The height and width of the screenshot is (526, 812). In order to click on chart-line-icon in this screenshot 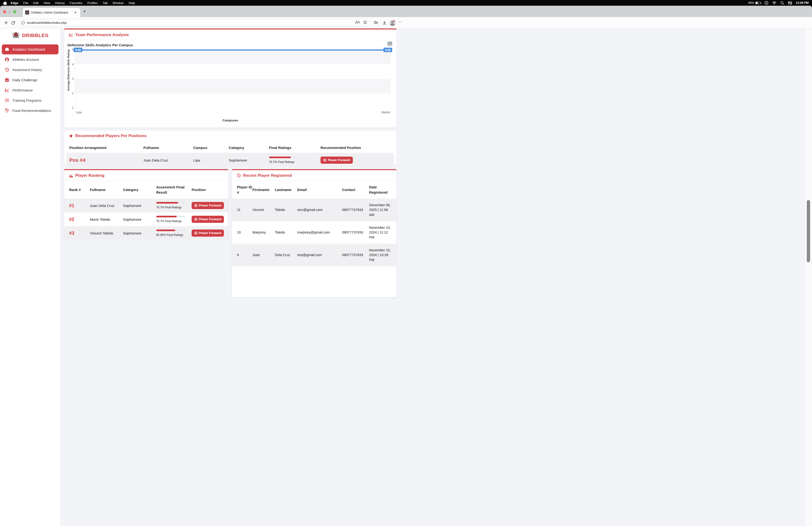, I will do `click(7, 90)`.